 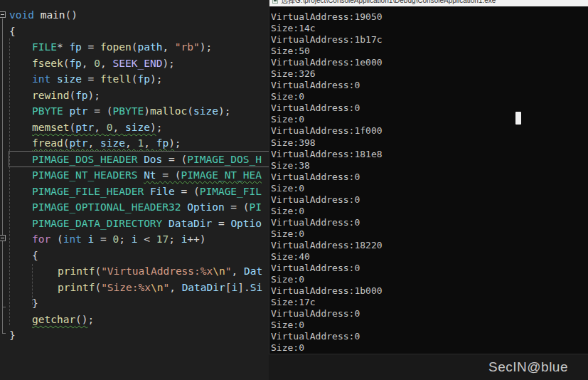 What do you see at coordinates (169, 111) in the screenshot?
I see `code-token: malloc` at bounding box center [169, 111].